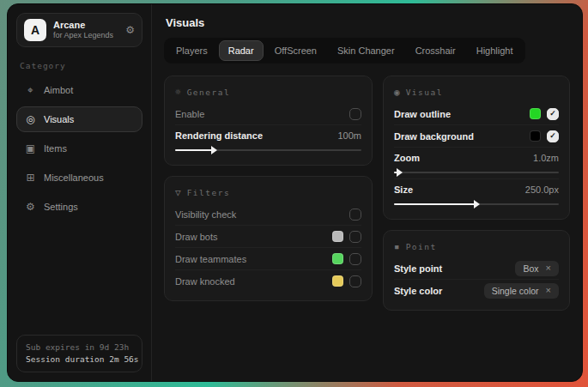 Image resolution: width=588 pixels, height=387 pixels. What do you see at coordinates (476, 204) in the screenshot?
I see `size-slider` at bounding box center [476, 204].